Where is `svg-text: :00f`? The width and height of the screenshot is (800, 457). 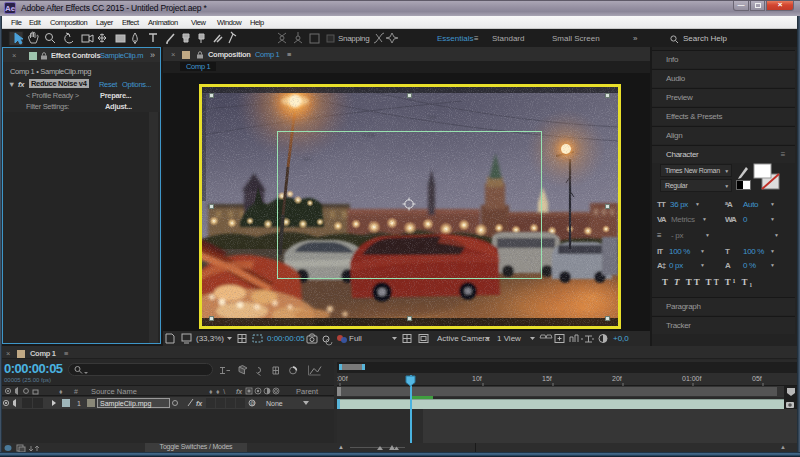 svg-text: :00f is located at coordinates (342, 378).